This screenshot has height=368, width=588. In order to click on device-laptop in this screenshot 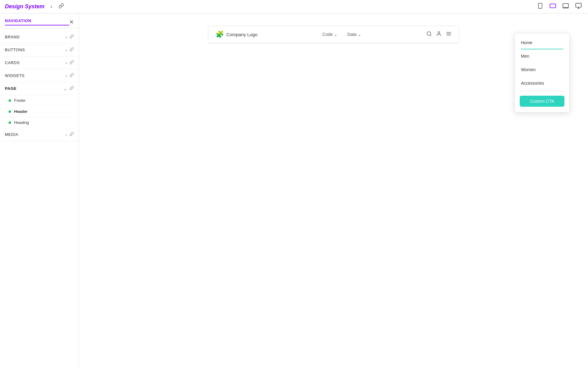, I will do `click(566, 7)`.